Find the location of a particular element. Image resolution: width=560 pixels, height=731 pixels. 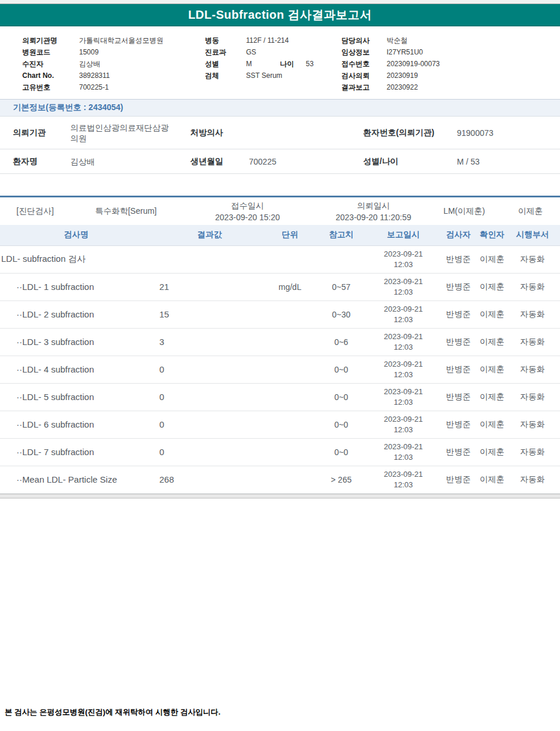

field-value: 박순철 is located at coordinates (397, 41).